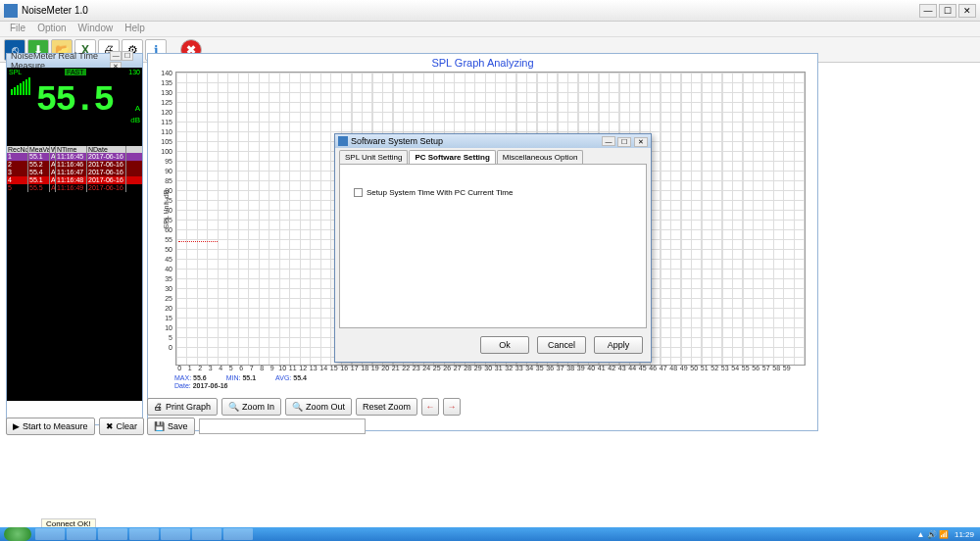 The image size is (980, 541). Describe the element at coordinates (171, 426) in the screenshot. I see `save-button: 💾 Save` at that location.